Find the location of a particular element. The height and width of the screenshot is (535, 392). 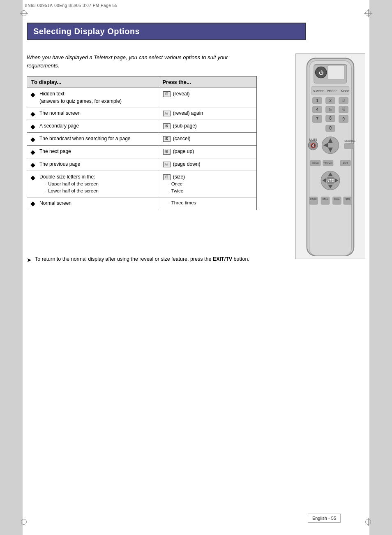

press-text: (sub-page) is located at coordinates (185, 126).